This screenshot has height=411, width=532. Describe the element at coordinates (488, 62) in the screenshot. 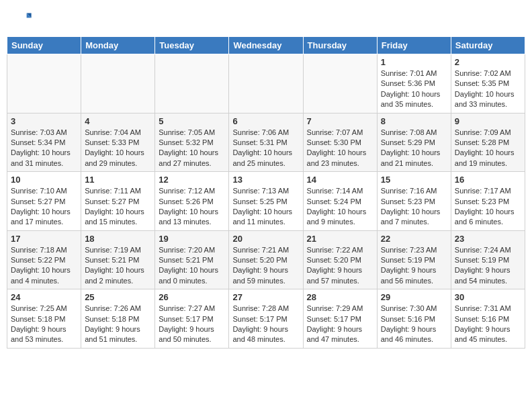

I see `day-number: 2` at that location.